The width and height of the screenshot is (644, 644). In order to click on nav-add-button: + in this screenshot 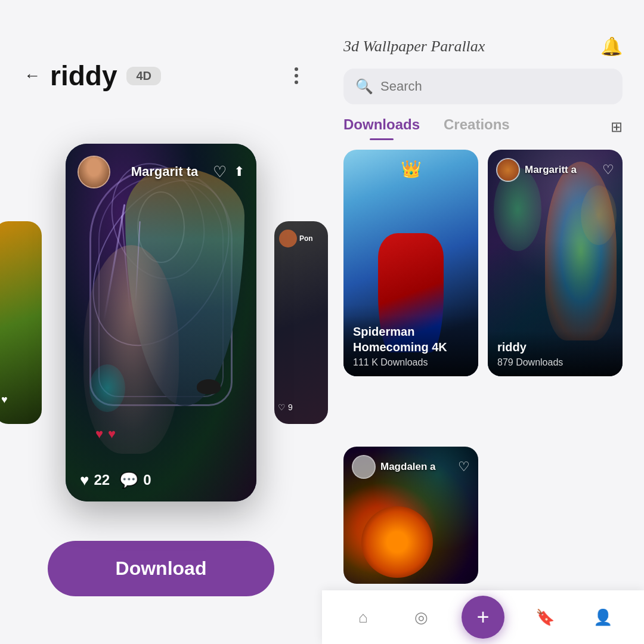, I will do `click(483, 617)`.